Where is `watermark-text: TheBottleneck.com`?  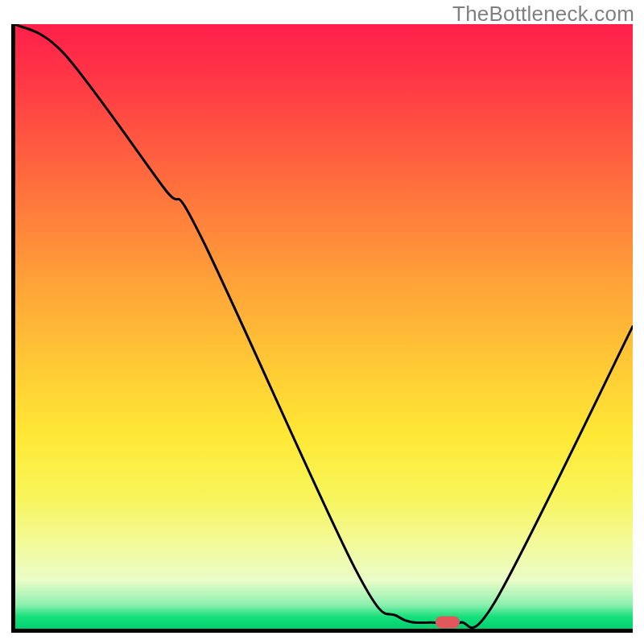 watermark-text: TheBottleneck.com is located at coordinates (543, 14).